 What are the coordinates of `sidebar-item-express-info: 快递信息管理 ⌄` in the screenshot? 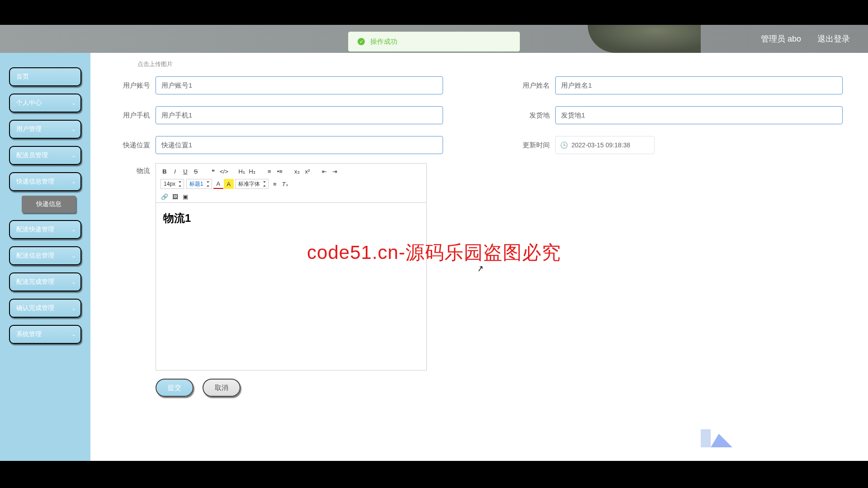 It's located at (45, 182).